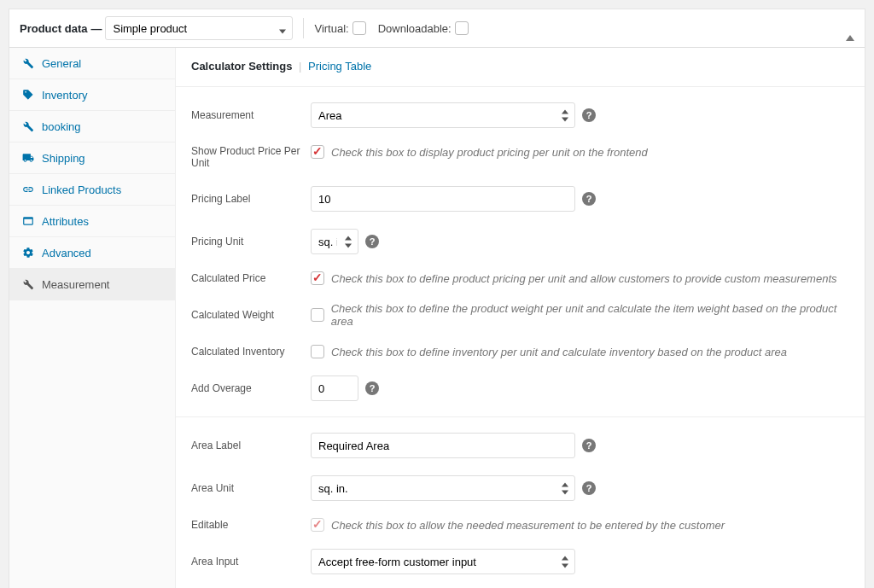 The width and height of the screenshot is (874, 588). Describe the element at coordinates (527, 526) in the screenshot. I see `editable-desc: Check this box to allow the needed measu…` at that location.